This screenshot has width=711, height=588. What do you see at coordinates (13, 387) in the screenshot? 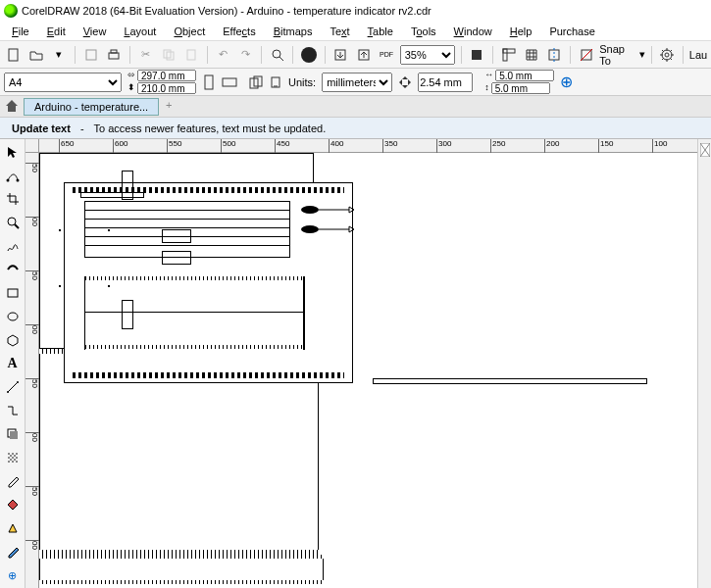
I see `parallel-dimension-tool` at bounding box center [13, 387].